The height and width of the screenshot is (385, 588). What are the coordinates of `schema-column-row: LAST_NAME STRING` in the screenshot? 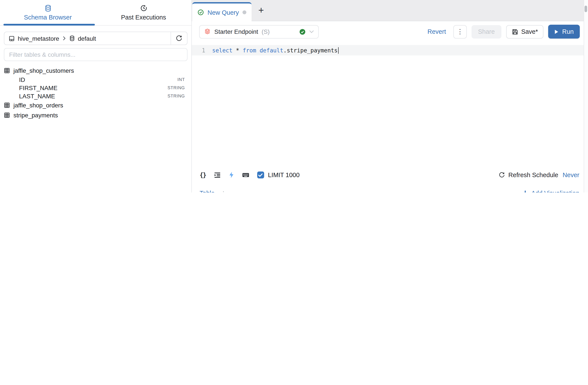 It's located at (96, 96).